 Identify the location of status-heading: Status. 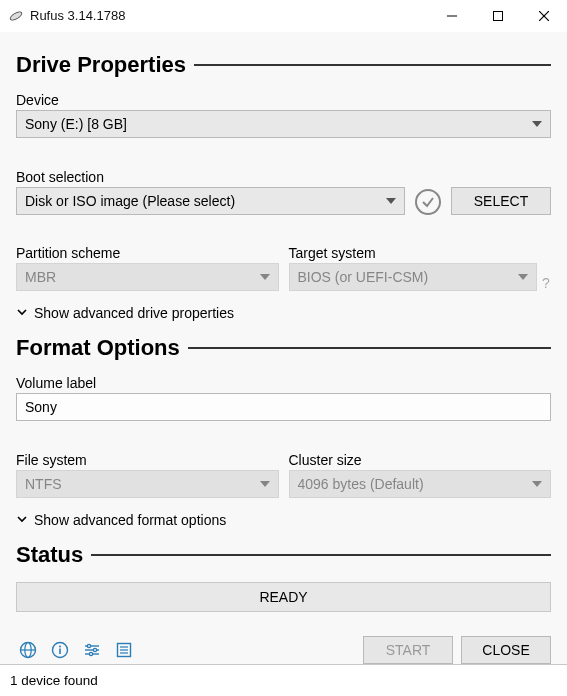
(284, 555).